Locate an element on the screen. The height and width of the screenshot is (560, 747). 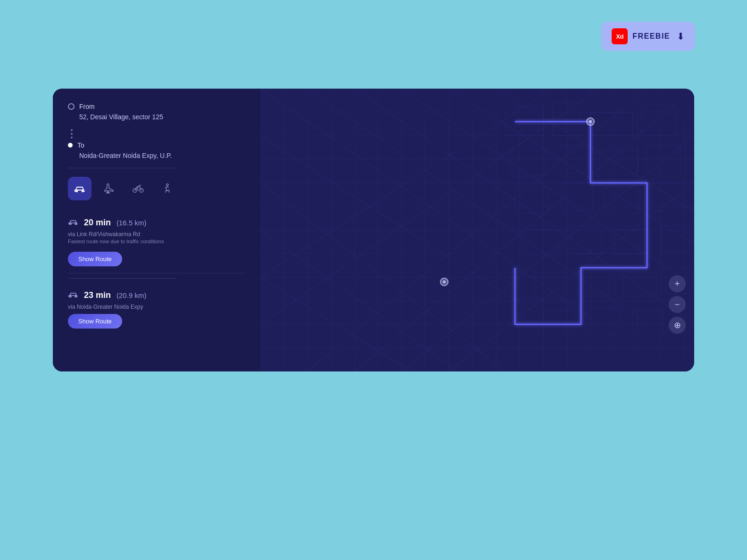
from-label-row: From is located at coordinates (157, 107).